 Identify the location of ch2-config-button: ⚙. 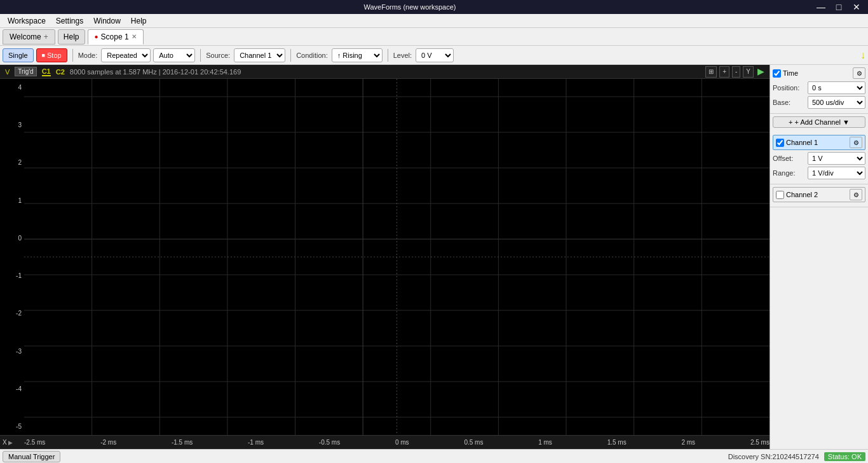
(856, 195).